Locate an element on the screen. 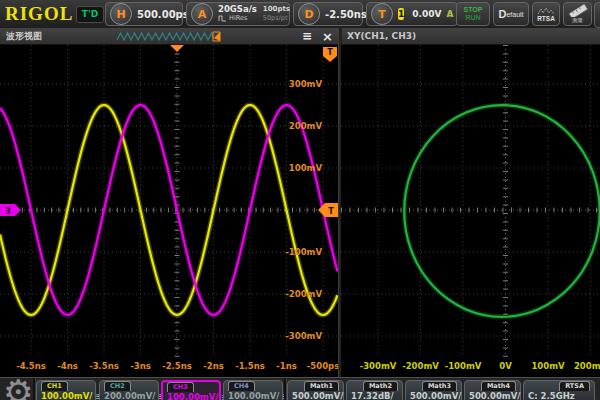 This screenshot has height=400, width=600. xy-tick-label: -200mV is located at coordinates (420, 366).